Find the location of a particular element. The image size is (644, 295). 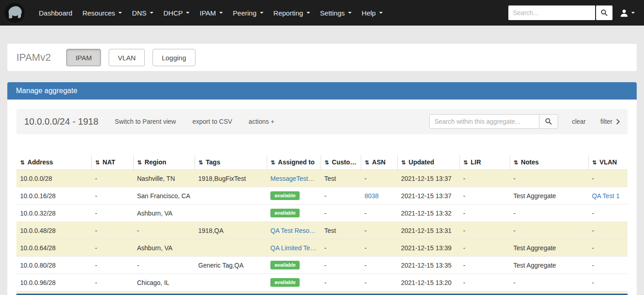

column-header-nat: ⇅NAT is located at coordinates (112, 163).